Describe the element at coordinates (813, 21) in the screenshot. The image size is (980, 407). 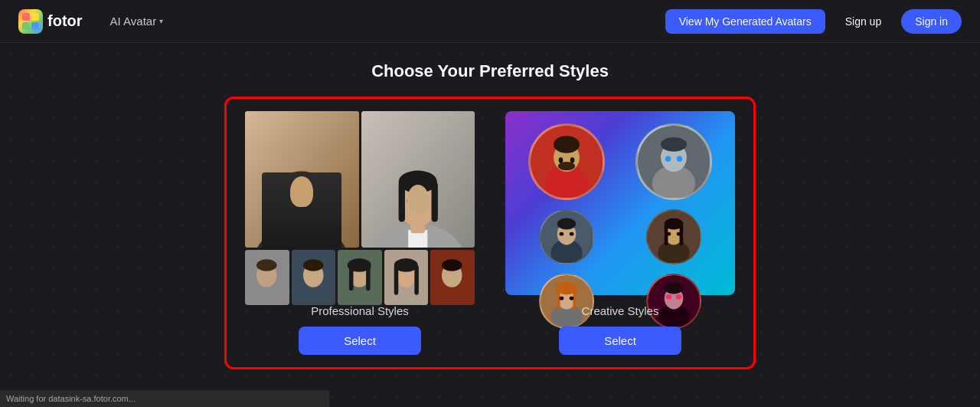
I see `header-actions: View My Generated Avatars Sign up Sign i…` at that location.